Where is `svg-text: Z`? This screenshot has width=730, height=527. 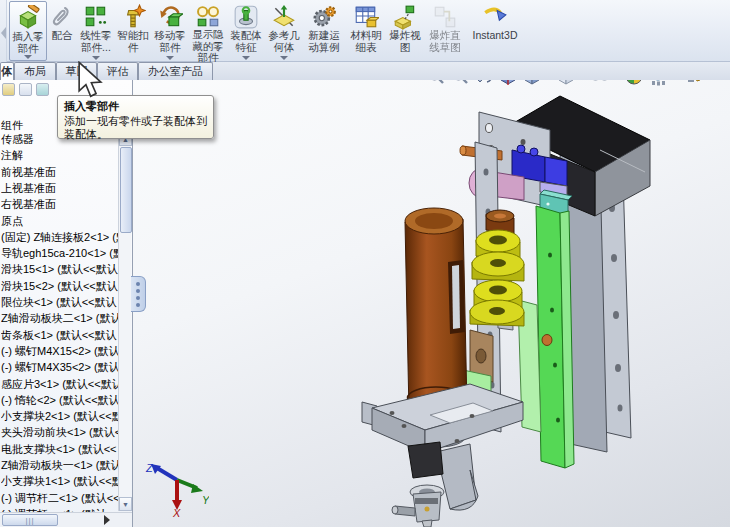
svg-text: Z is located at coordinates (150, 468).